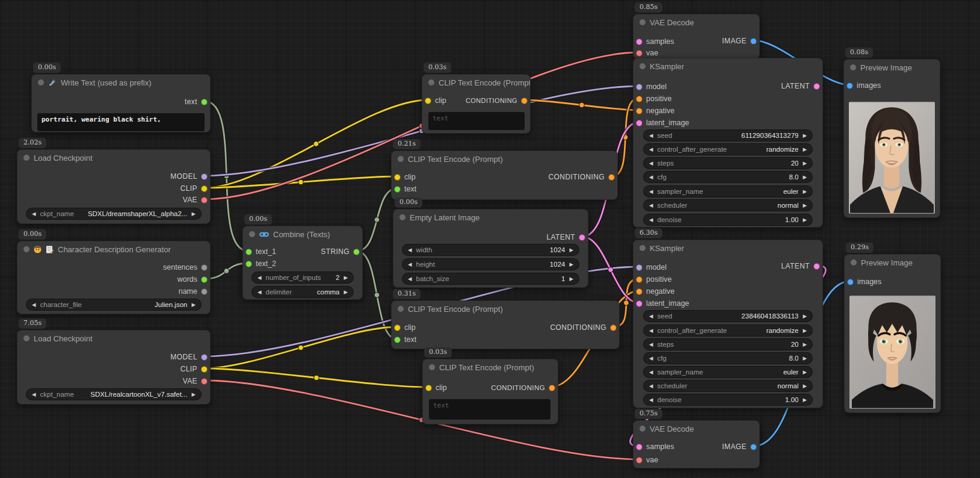 This screenshot has width=980, height=478. Describe the element at coordinates (114, 305) in the screenshot. I see `widget-character-file: ◀ character_file Julien.json ▶` at that location.